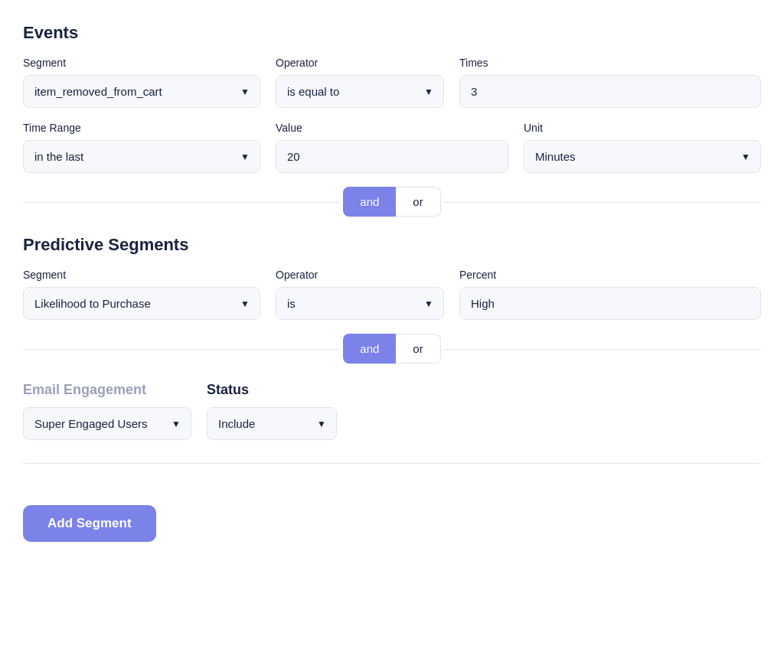 The image size is (784, 672). What do you see at coordinates (142, 156) in the screenshot?
I see `events-timerange-select: in the lastbeforeafterbetween` at bounding box center [142, 156].